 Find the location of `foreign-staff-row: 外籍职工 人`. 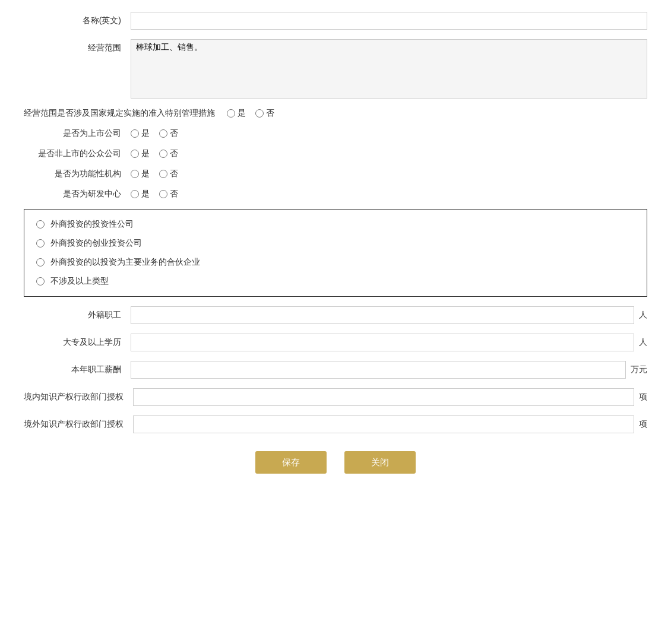

foreign-staff-row: 外籍职工 人 is located at coordinates (336, 315).